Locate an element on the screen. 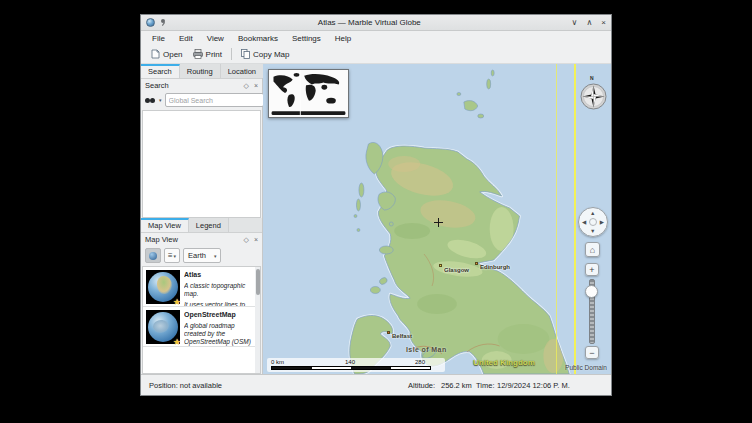 This screenshot has width=752, height=423. scale-ruler is located at coordinates (351, 368).